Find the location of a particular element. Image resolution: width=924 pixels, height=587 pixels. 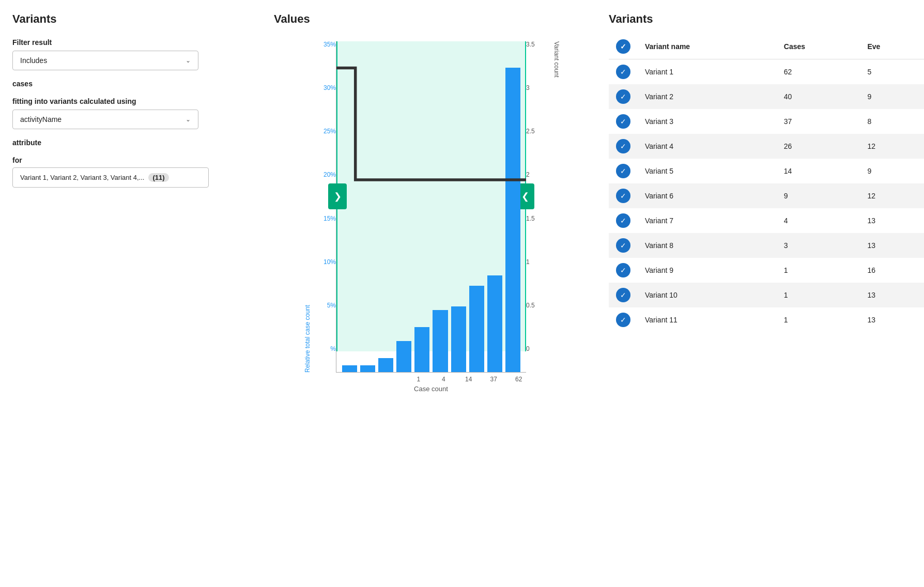

row-name-3: Variant 4 is located at coordinates (707, 146).